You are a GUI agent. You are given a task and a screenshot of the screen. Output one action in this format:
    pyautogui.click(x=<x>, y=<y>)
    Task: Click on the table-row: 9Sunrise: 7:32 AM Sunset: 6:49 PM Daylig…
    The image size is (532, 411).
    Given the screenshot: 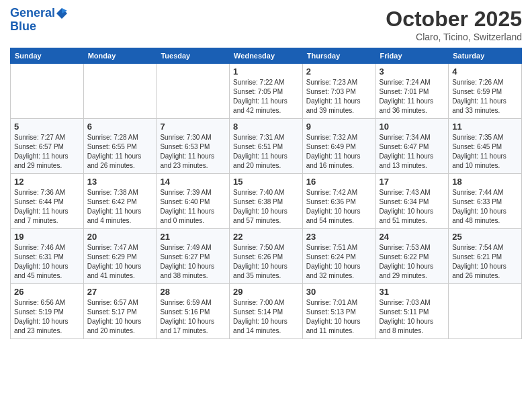 What is the action you would take?
    pyautogui.click(x=339, y=146)
    